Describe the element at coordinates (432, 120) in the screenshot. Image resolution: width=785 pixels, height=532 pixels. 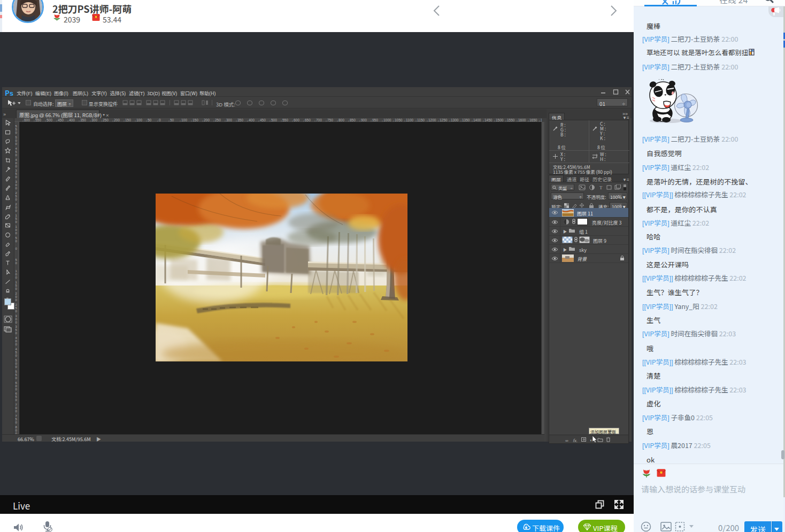
I see `svg-text: 1200` at that location.